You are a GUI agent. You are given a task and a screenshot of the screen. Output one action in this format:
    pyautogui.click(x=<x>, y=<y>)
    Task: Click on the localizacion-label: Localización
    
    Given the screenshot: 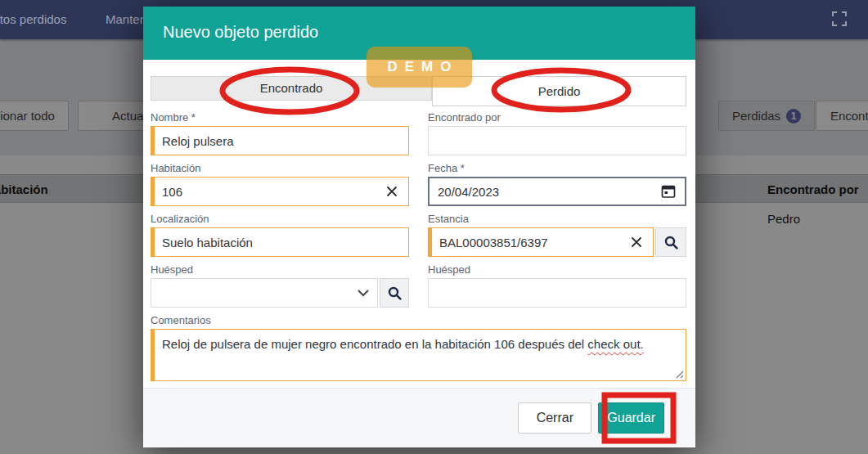 What is the action you would take?
    pyautogui.click(x=280, y=219)
    